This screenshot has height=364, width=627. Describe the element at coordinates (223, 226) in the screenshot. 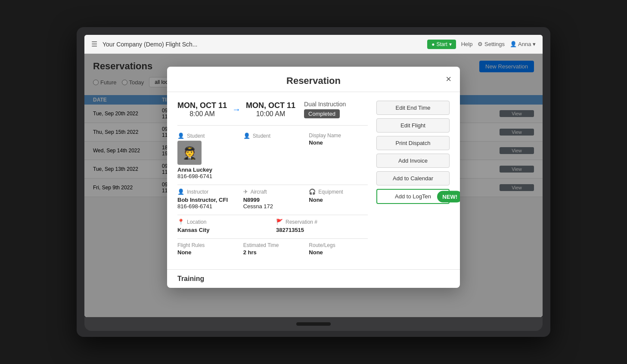

I see `location-block: 📍 Location Kansas City` at that location.